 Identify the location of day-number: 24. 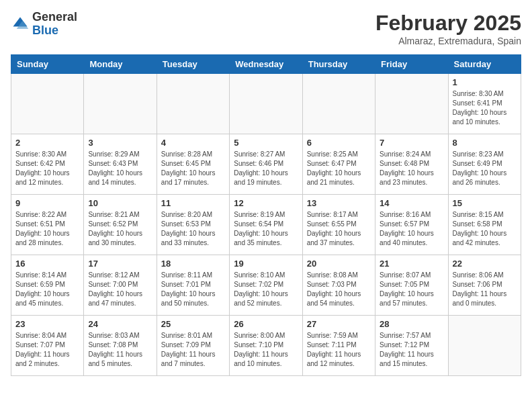
(120, 324).